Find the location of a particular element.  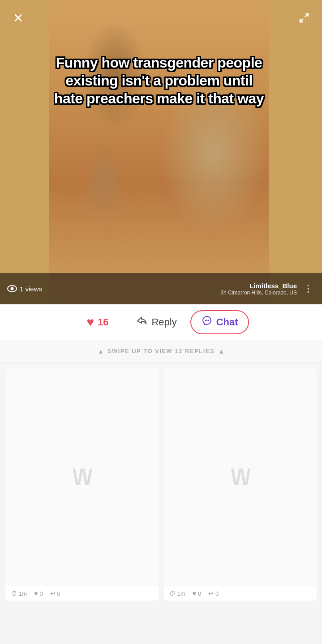

like-count: 16 is located at coordinates (103, 322).